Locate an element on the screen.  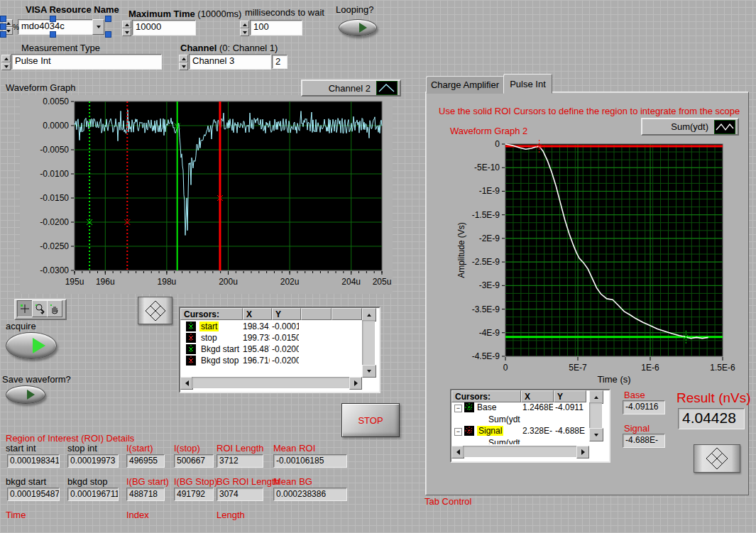
cursor-row-name: stop is located at coordinates (221, 338).